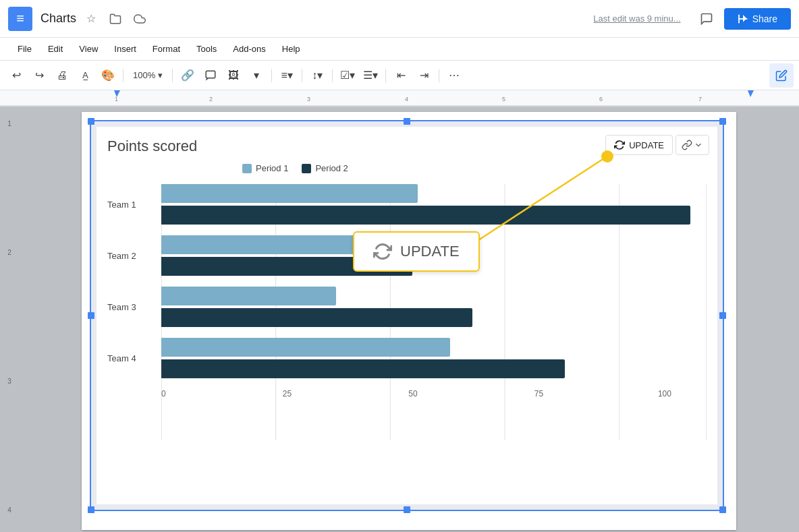 The width and height of the screenshot is (799, 532). What do you see at coordinates (148, 76) in the screenshot?
I see `zoom-selector: 100% ▾` at bounding box center [148, 76].